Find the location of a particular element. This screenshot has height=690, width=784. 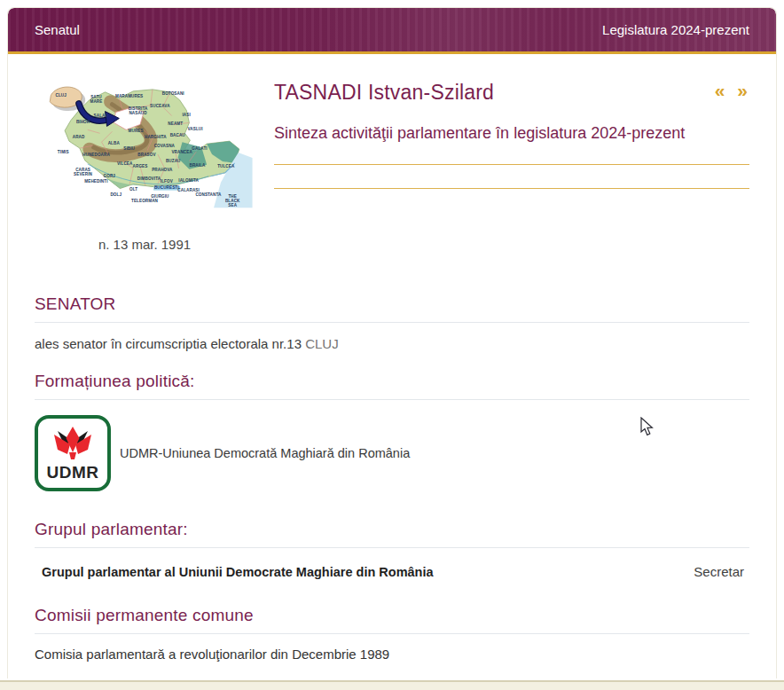

romania-map-svg is located at coordinates (145, 155).